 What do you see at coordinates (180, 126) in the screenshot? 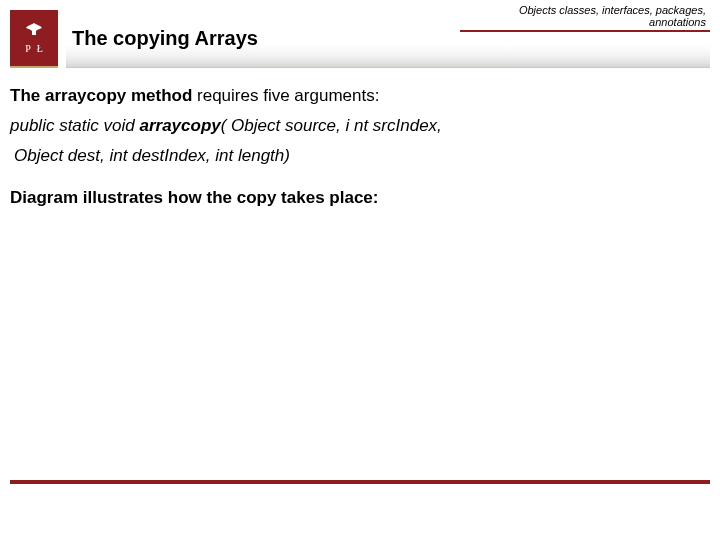
I see `sig-method-name: arraycopy` at bounding box center [180, 126].